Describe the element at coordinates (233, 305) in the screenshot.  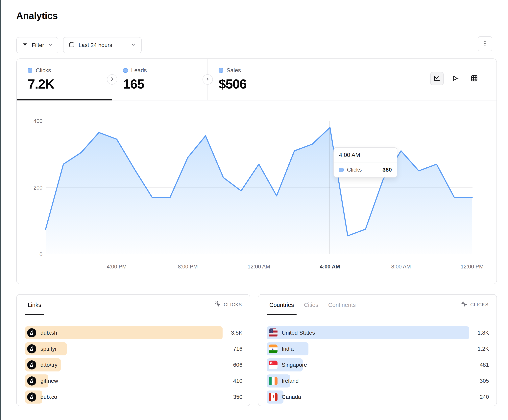
I see `links-metric-label: CLICKS` at that location.